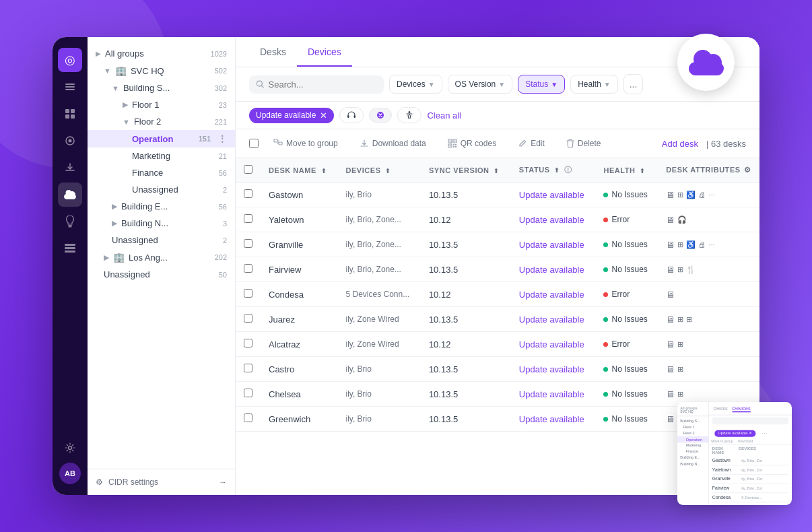 This screenshot has height=532, width=812. I want to click on cidr-settings-footer: ⚙ CIDR settings →, so click(162, 482).